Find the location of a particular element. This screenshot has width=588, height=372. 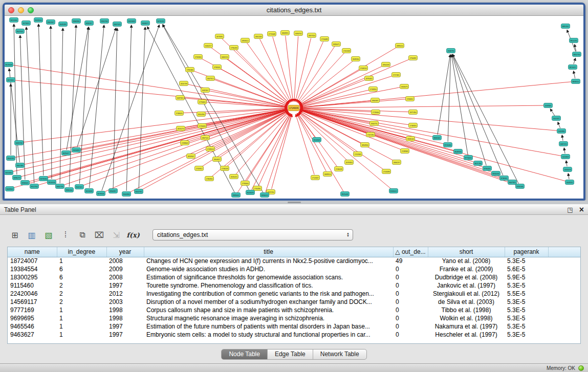

graph-node: 1878353 is located at coordinates (349, 163).